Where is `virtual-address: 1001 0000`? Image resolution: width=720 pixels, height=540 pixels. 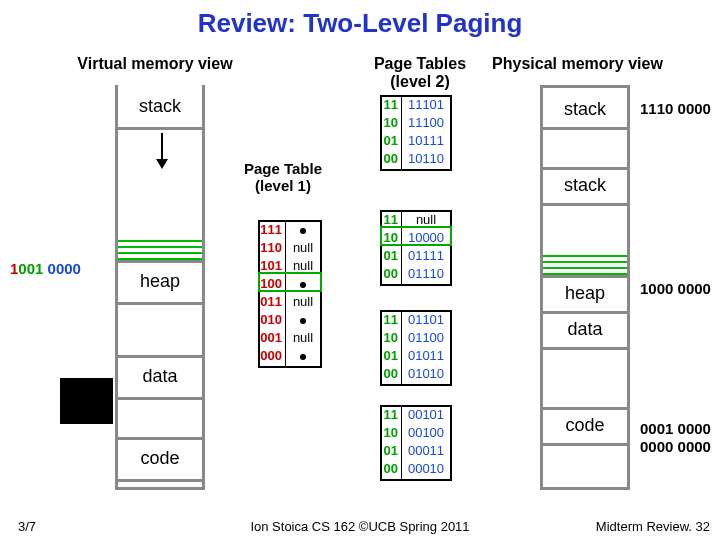
virtual-address: 1001 0000 is located at coordinates (46, 268).